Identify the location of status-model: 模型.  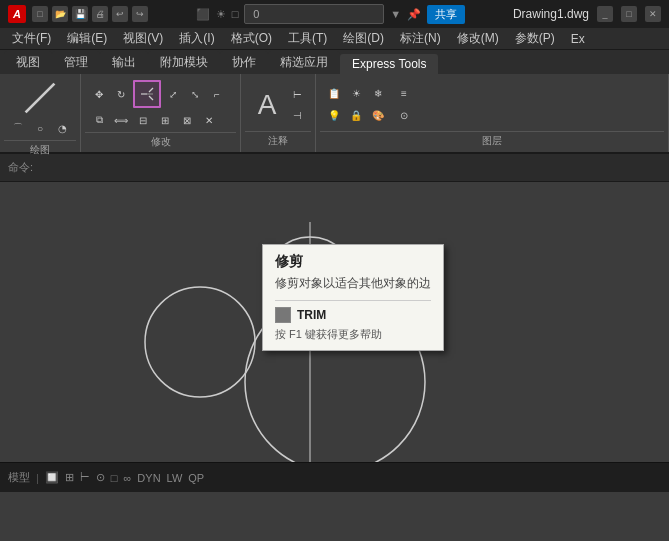
(19, 478).